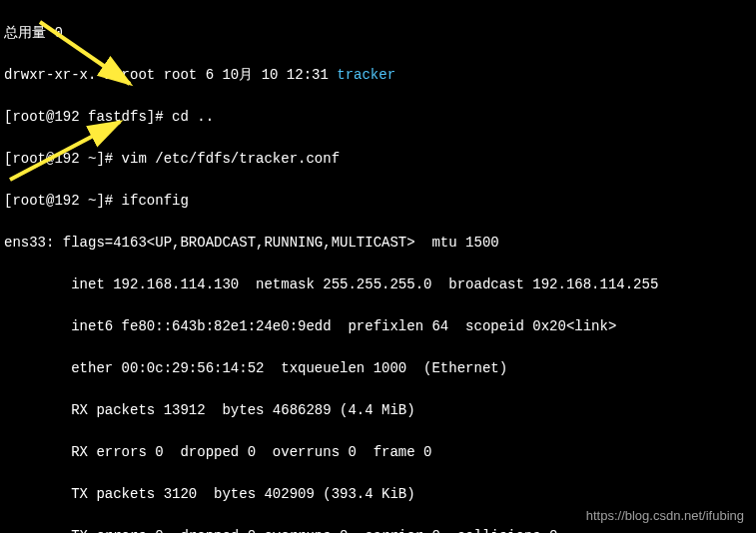 Image resolution: width=756 pixels, height=533 pixels. What do you see at coordinates (378, 495) in the screenshot?
I see `ifconfig-tx: TX packets 3120 bytes 402909 (393.4 KiB)` at bounding box center [378, 495].